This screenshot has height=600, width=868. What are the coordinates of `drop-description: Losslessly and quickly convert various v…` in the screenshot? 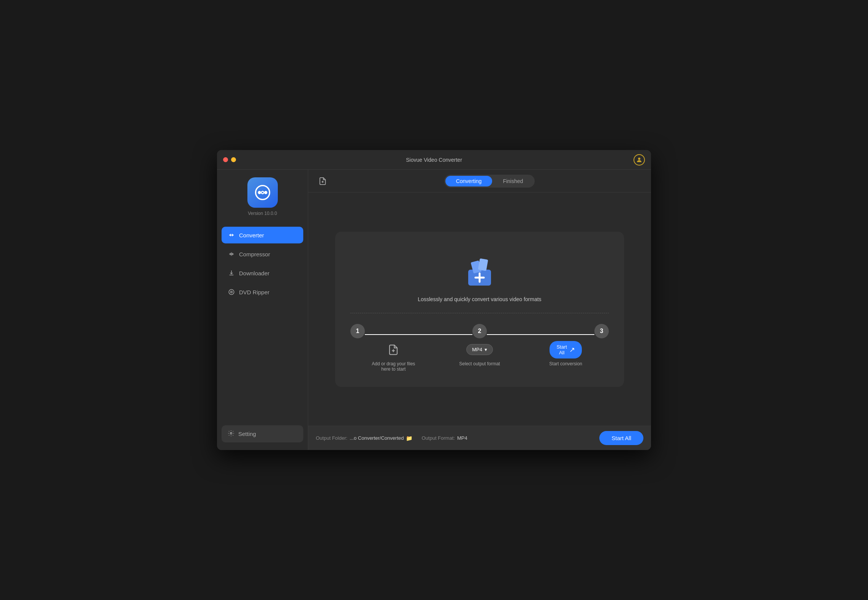 It's located at (480, 299).